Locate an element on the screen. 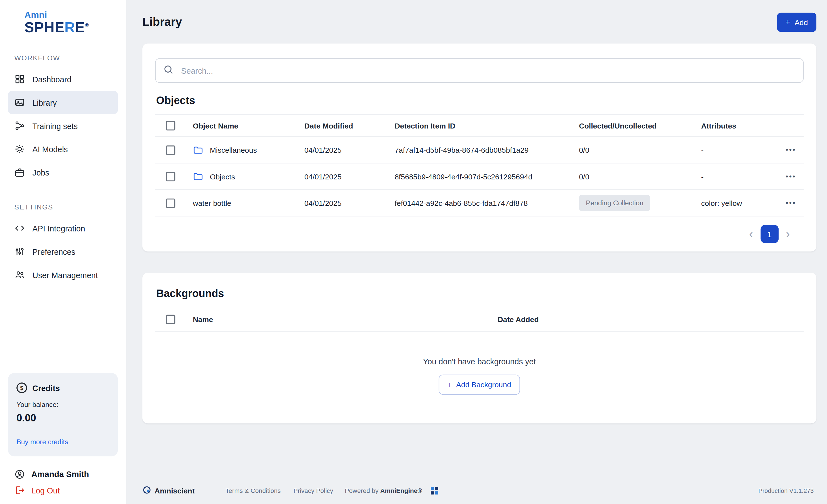 The width and height of the screenshot is (827, 504). status-badge: Pending Collection is located at coordinates (615, 203).